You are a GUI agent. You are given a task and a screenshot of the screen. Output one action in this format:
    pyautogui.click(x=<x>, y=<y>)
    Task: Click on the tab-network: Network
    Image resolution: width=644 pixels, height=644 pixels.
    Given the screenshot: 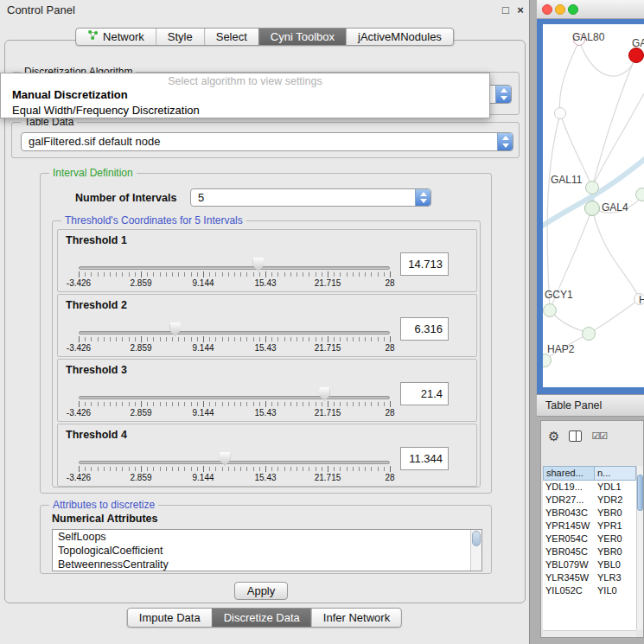 What is the action you would take?
    pyautogui.click(x=116, y=36)
    